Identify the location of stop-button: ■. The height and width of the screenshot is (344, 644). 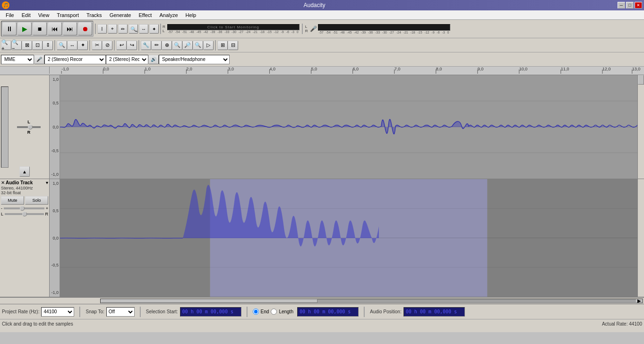
(40, 29).